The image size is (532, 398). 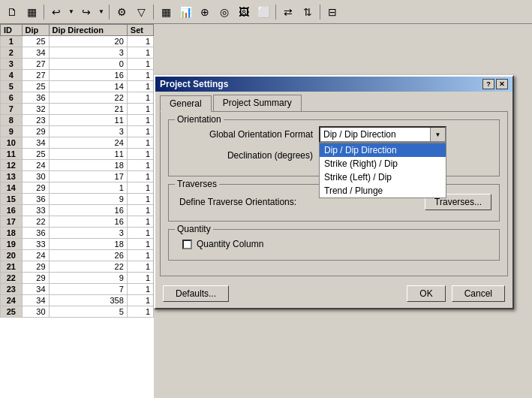 What do you see at coordinates (383, 170) in the screenshot?
I see `format-dropdown-list: Dip / Dip Direction Strike (Right) / Dip…` at bounding box center [383, 170].